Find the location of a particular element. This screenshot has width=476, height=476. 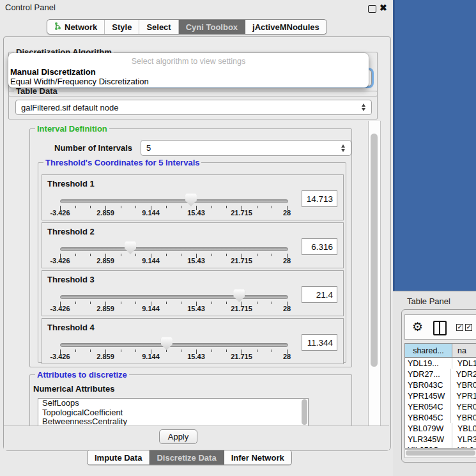

table-cell: YIL0 is located at coordinates (464, 447).